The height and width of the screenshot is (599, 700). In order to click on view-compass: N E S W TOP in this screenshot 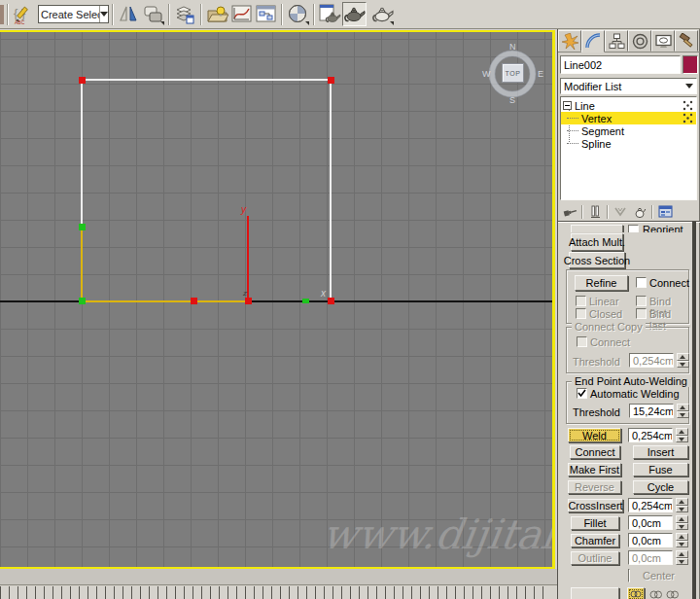, I will do `click(512, 73)`.